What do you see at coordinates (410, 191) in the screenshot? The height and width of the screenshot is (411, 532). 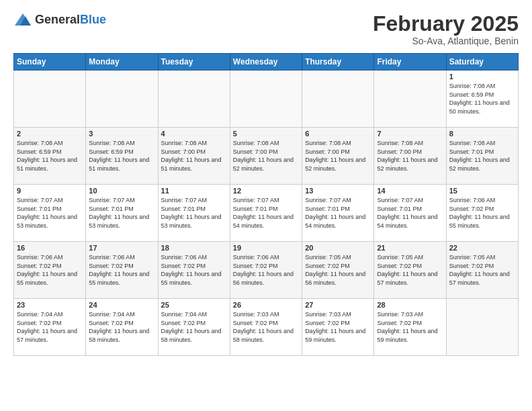 I see `day-number: 14` at bounding box center [410, 191].